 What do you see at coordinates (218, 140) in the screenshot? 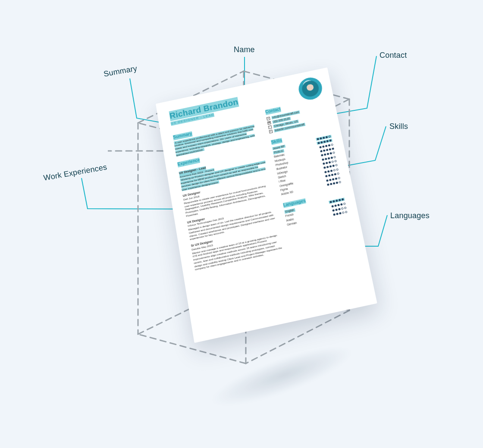
I see `summary-text: A user experience professional with a ta…` at bounding box center [218, 140].